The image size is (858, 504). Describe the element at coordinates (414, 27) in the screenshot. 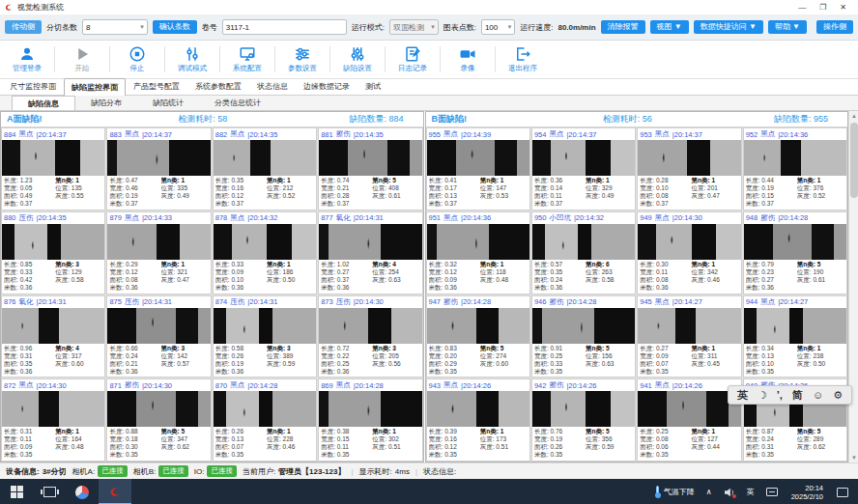

I see `run-mode-select: 双面检测 ▾` at that location.